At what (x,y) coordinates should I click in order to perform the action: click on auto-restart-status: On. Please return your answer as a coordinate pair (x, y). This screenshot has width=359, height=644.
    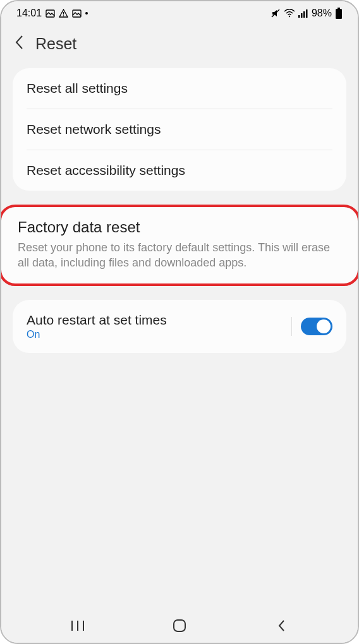
    Looking at the image, I should click on (97, 335).